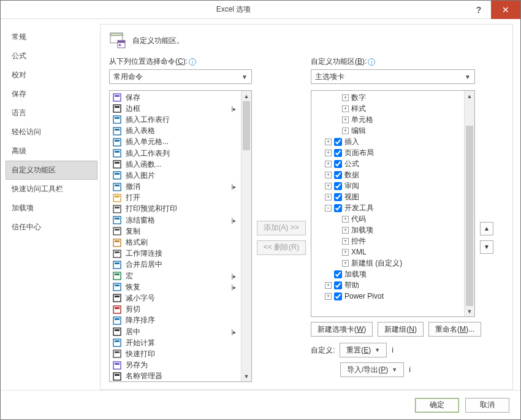  What do you see at coordinates (175, 242) in the screenshot?
I see `command-item: 格式刷` at bounding box center [175, 242].